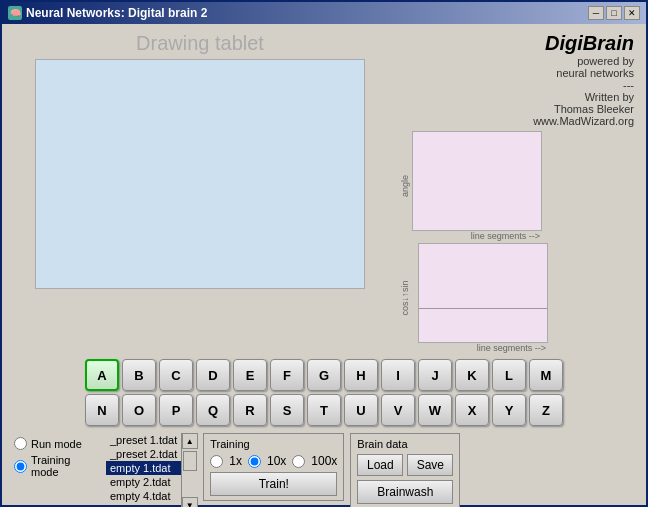  What do you see at coordinates (55, 458) in the screenshot?
I see `mode-panel: Run mode Training mode` at bounding box center [55, 458].